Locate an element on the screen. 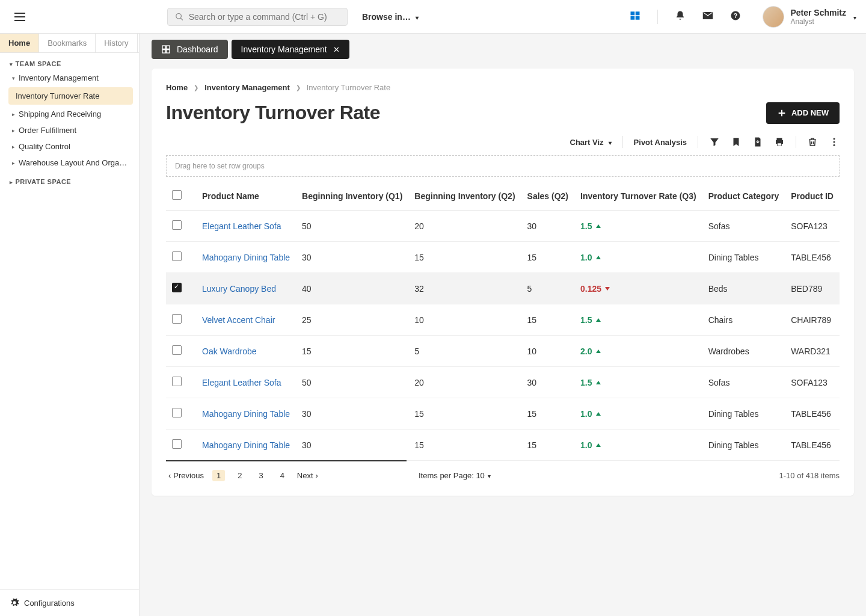  product-link: Luxury Canopy Bed is located at coordinates (239, 289).